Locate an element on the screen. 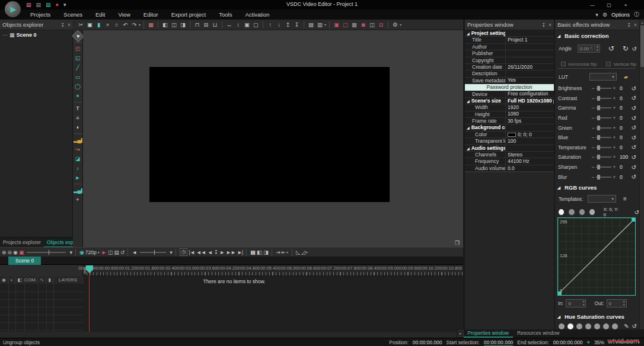  collapse-triangle-icon: ◢ is located at coordinates (468, 149).